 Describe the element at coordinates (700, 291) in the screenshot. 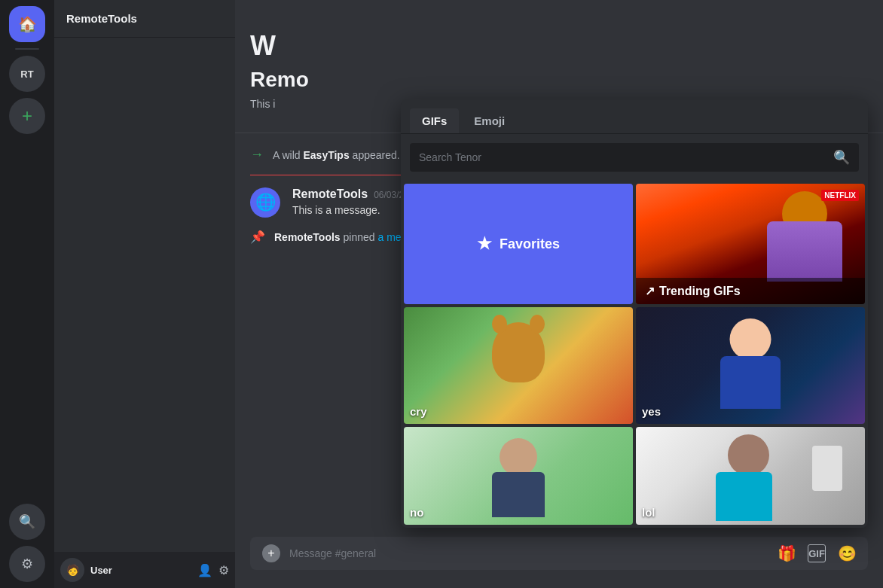

I see `trending-label: Trending GIFs` at that location.